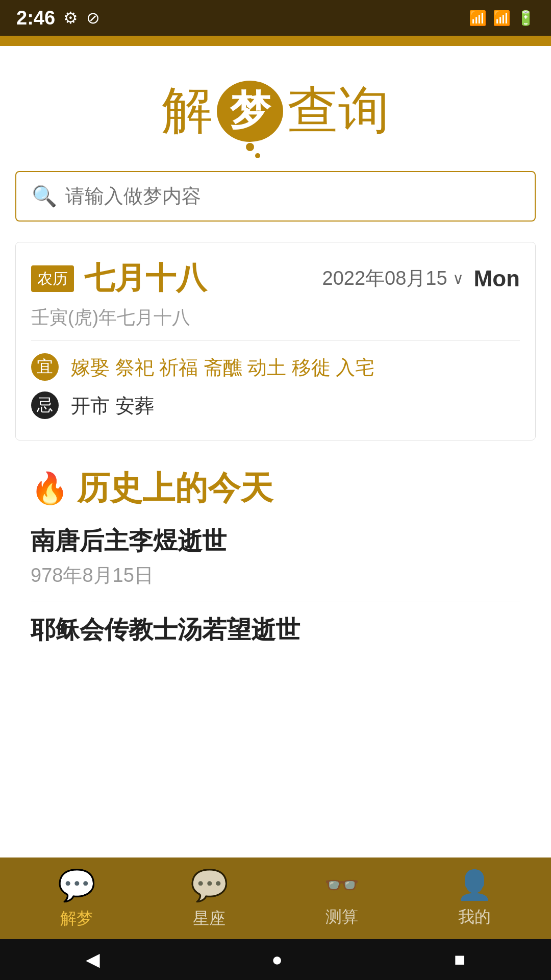 The image size is (551, 980). What do you see at coordinates (502, 18) in the screenshot?
I see `signal-icon: 📶` at bounding box center [502, 18].